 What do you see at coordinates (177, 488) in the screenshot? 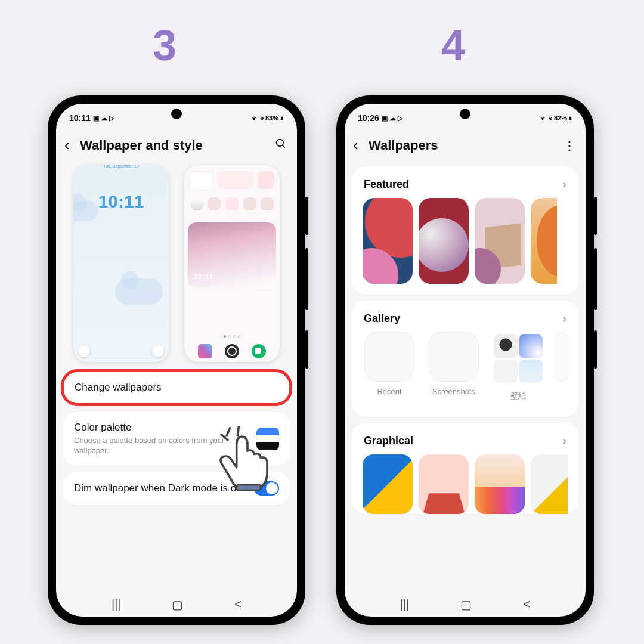
I see `dim-wallpaper-row: Dim wallpaper when Dark mode is on` at bounding box center [177, 488].